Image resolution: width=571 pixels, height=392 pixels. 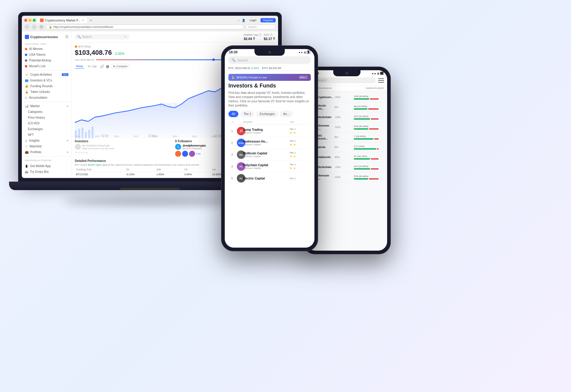 I want to click on close-tab-icon: ✕, so click(x=83, y=20).